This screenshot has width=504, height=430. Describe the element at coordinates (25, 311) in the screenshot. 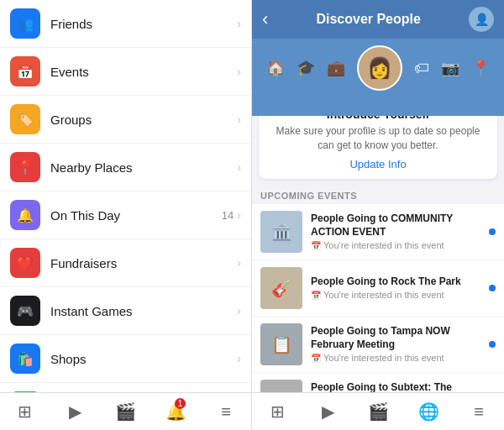

I see `menu-icon-instant-games: 🎮` at that location.